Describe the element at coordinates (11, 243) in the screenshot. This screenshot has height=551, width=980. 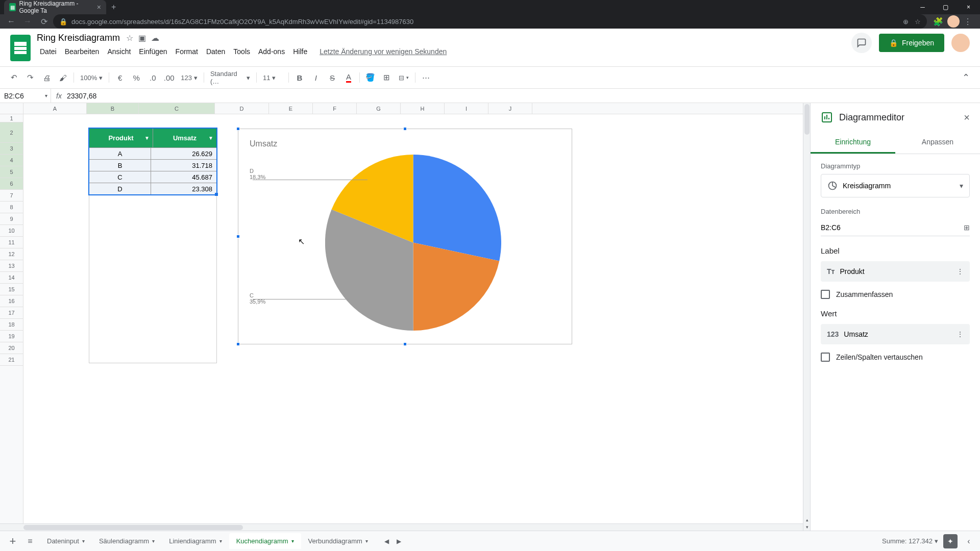
I see `row-header: 11` at that location.